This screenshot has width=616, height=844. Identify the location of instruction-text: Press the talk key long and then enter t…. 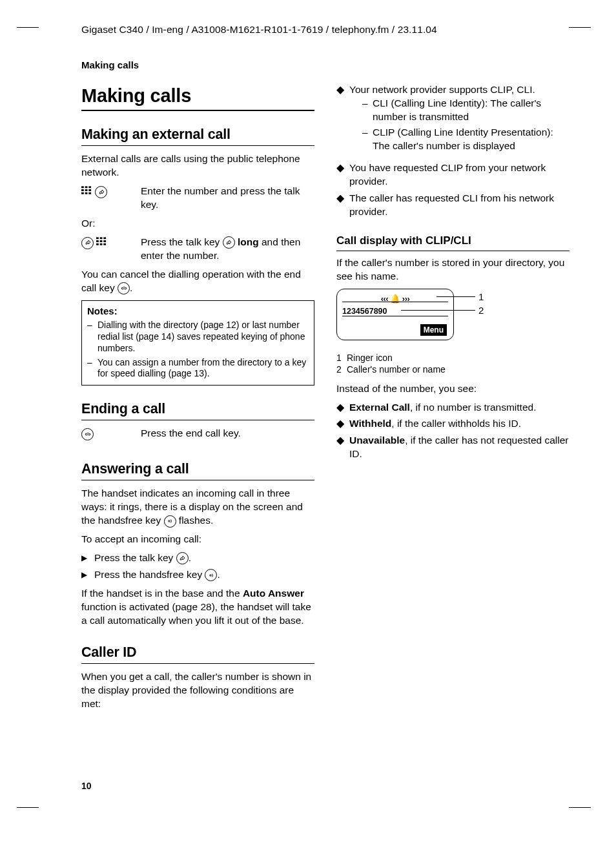
(227, 249).